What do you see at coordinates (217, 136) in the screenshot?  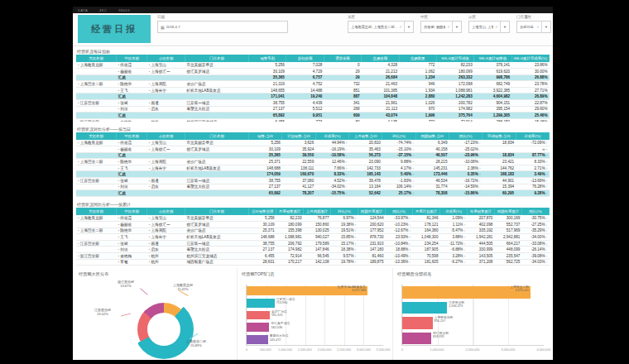 I see `table-header-cell: 门店名称` at bounding box center [217, 136].